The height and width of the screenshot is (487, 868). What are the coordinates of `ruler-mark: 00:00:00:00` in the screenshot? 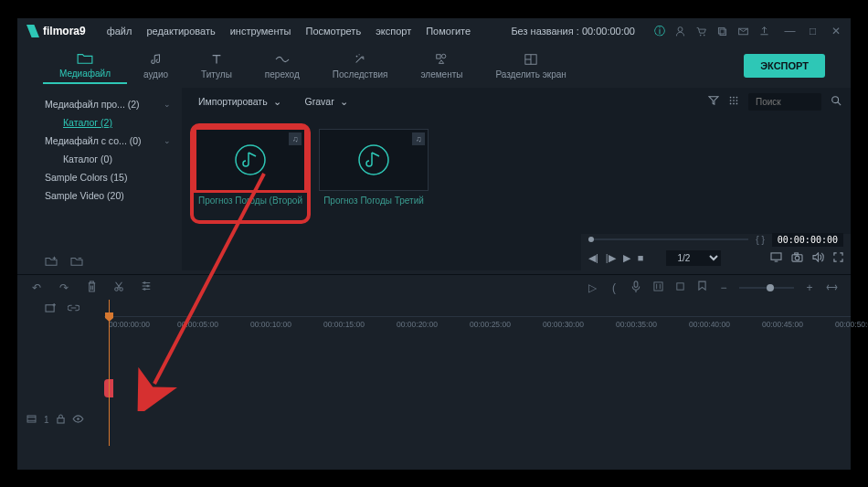 It's located at (130, 324).